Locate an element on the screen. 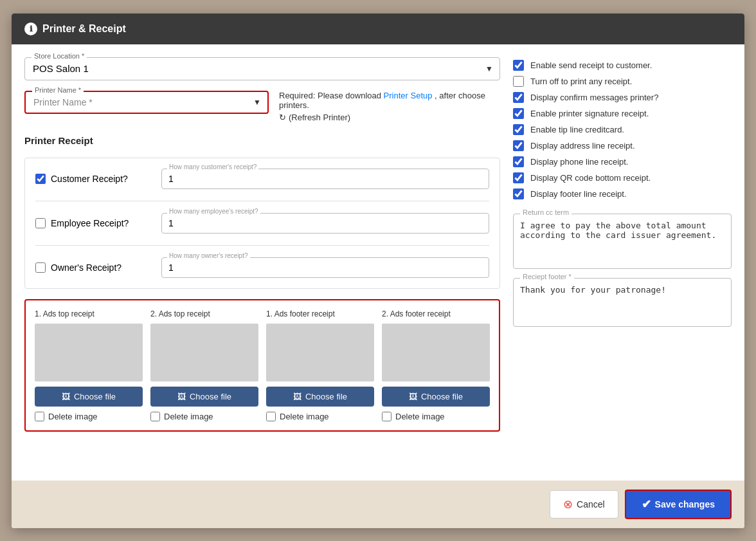  store-location-label: Store Location * is located at coordinates (59, 56).